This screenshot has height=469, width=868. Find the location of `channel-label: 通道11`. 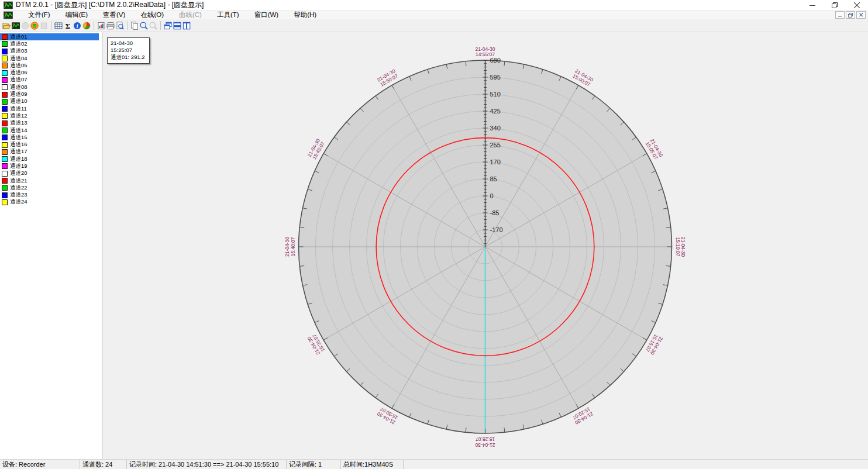

channel-label: 通道11 is located at coordinates (19, 109).